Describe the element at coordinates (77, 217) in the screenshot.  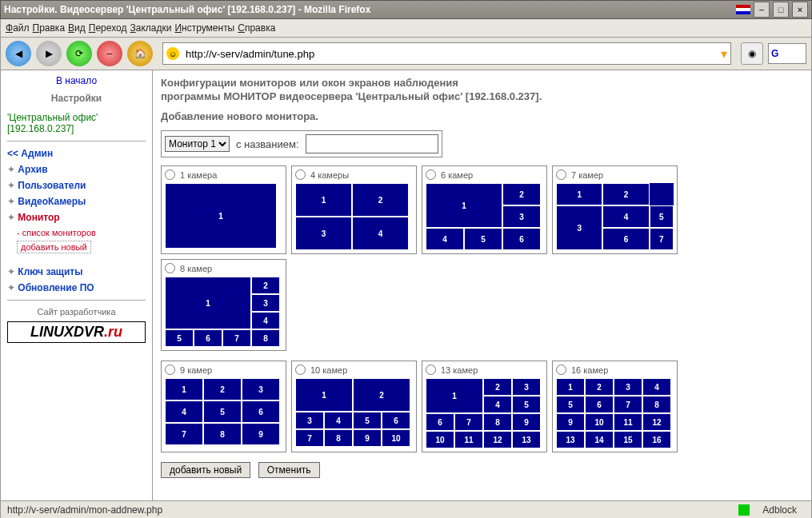
I see `sidebar-item: ✦ Монитор` at that location.